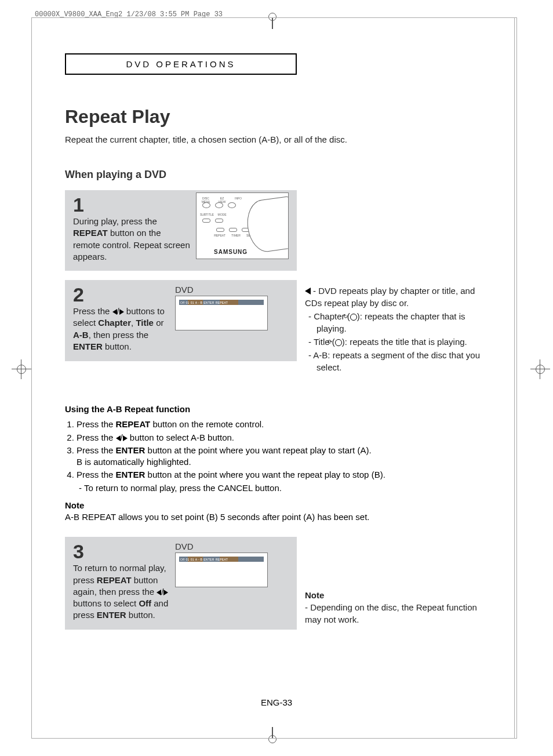  What do you see at coordinates (395, 608) in the screenshot?
I see `bottom-note: Note - Depending on the disc, the Repeat…` at bounding box center [395, 608].